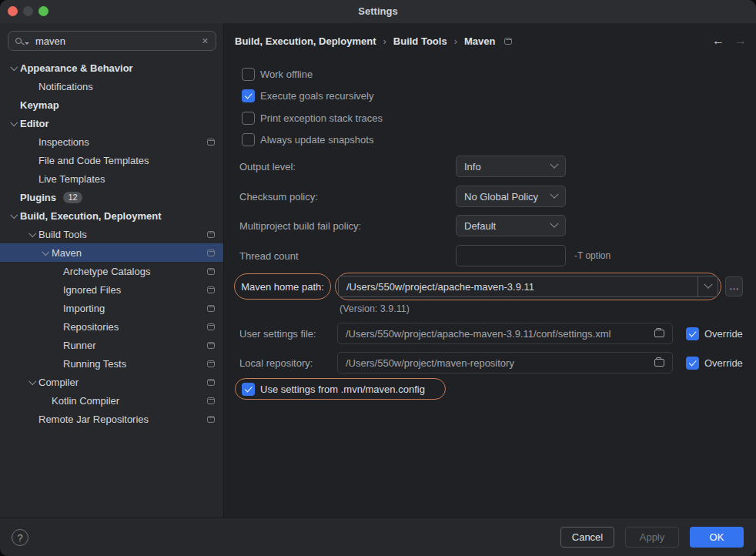  Describe the element at coordinates (497, 334) in the screenshot. I see `user-settings-file-value: /Users/550w/project/apache-maven-3.9.11/…` at that location.